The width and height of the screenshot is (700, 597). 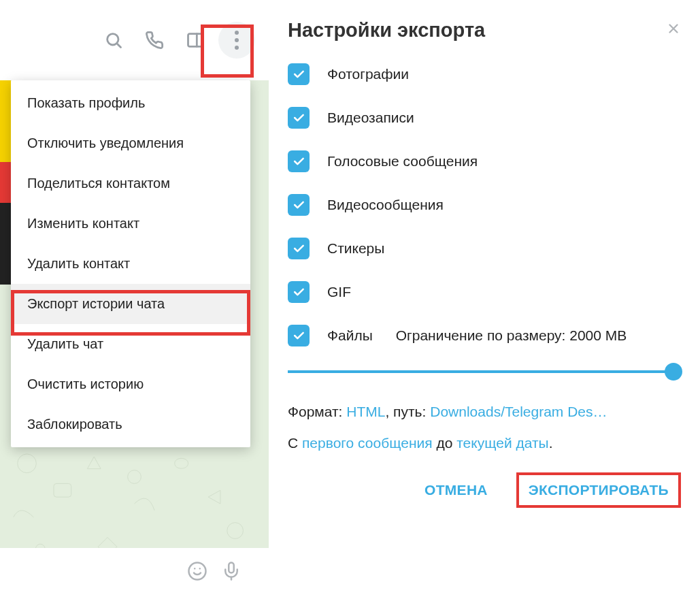 What do you see at coordinates (484, 205) in the screenshot?
I see `option-video-messages: Видеосообщения` at bounding box center [484, 205].